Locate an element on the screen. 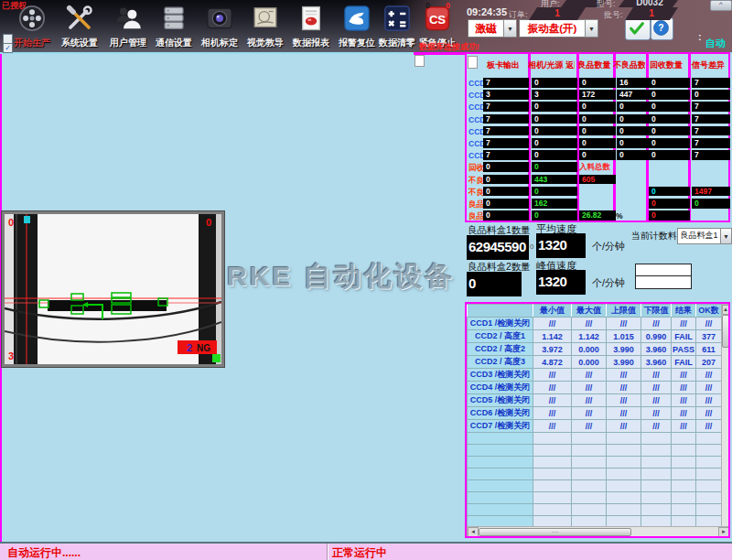 The image size is (732, 560). current-box-select-arrow: ▼ is located at coordinates (727, 236).